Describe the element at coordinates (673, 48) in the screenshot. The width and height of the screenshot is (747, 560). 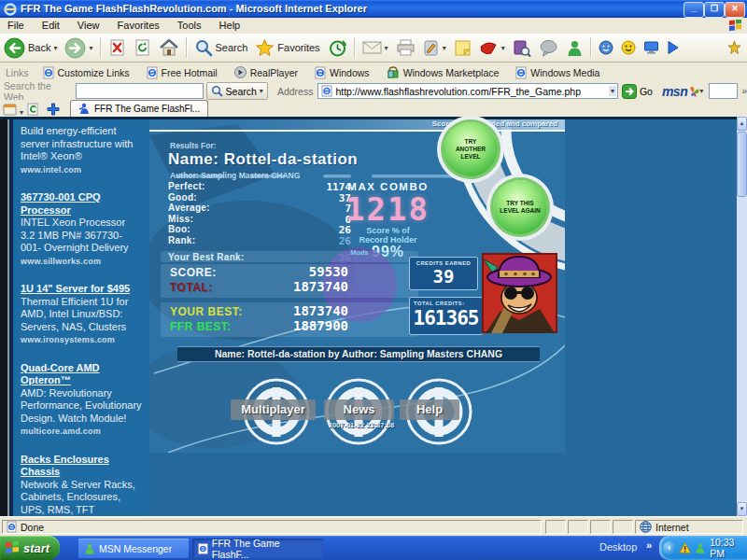
I see `play-button` at that location.